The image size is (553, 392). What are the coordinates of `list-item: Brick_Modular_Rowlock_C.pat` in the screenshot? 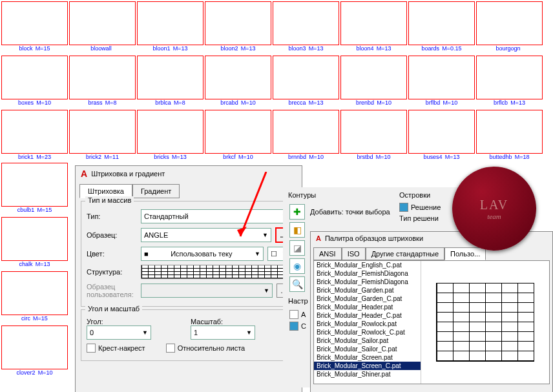 It's located at (367, 332).